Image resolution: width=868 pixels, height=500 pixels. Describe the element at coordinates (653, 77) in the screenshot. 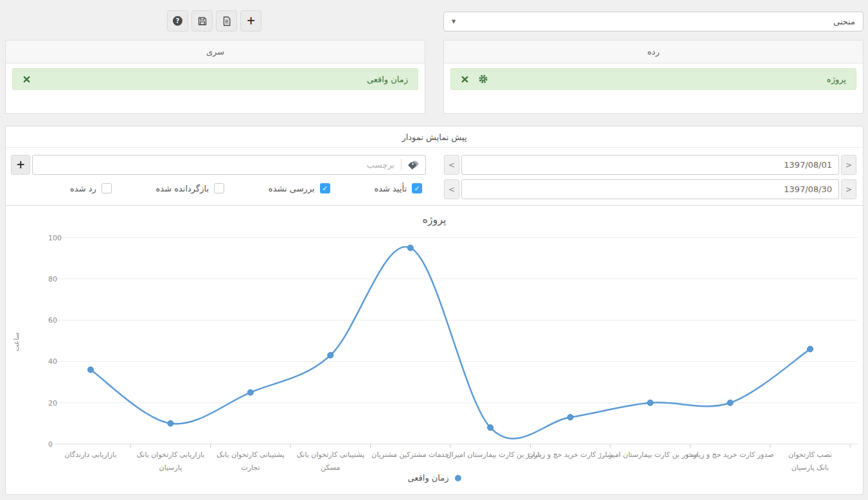

I see `category-panel: رده پروژه` at that location.